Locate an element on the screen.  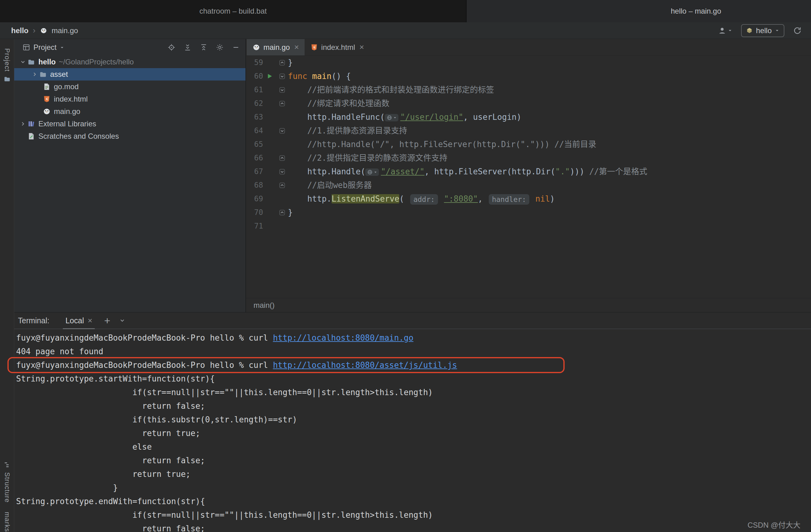
project-panel-title: Project is located at coordinates (45, 47).